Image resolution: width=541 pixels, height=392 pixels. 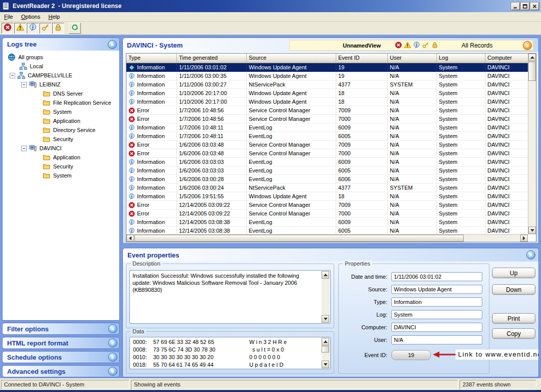 I want to click on description-scrollbar, so click(x=326, y=297).